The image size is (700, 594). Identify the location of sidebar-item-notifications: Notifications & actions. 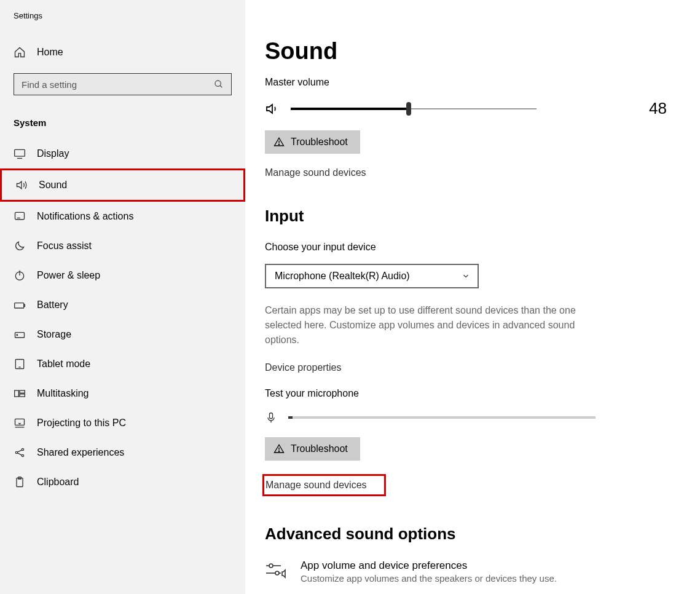
(123, 216).